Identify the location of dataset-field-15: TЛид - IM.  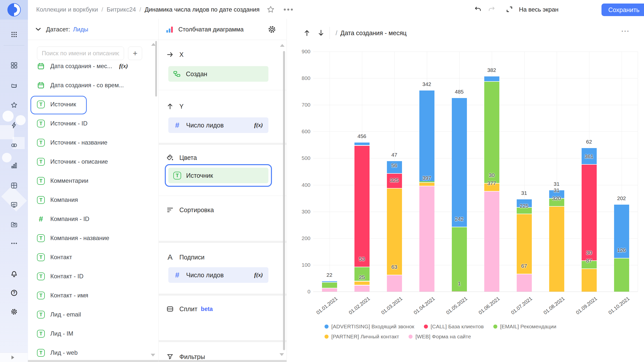
(94, 334).